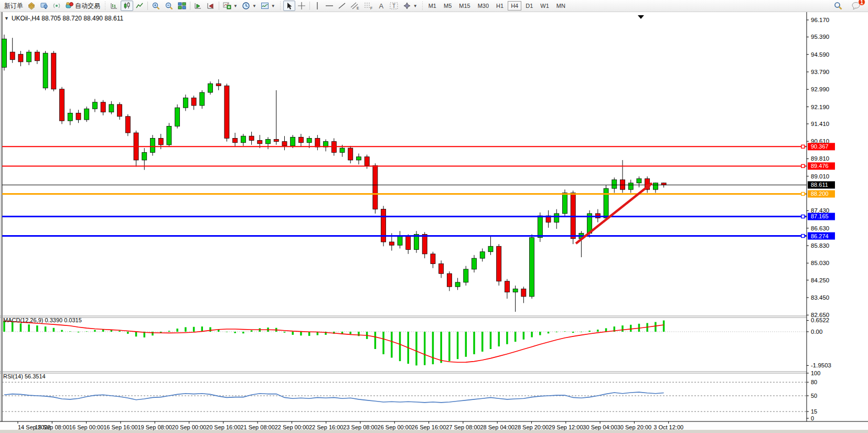  What do you see at coordinates (820, 298) in the screenshot?
I see `price-tick-label: 83.450` at bounding box center [820, 298].